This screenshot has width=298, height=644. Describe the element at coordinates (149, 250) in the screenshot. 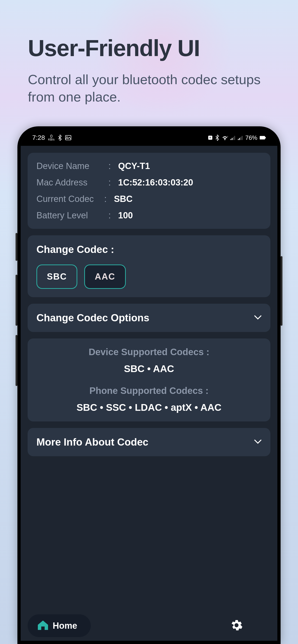

I see `change-codec-title: Change Codec :` at that location.